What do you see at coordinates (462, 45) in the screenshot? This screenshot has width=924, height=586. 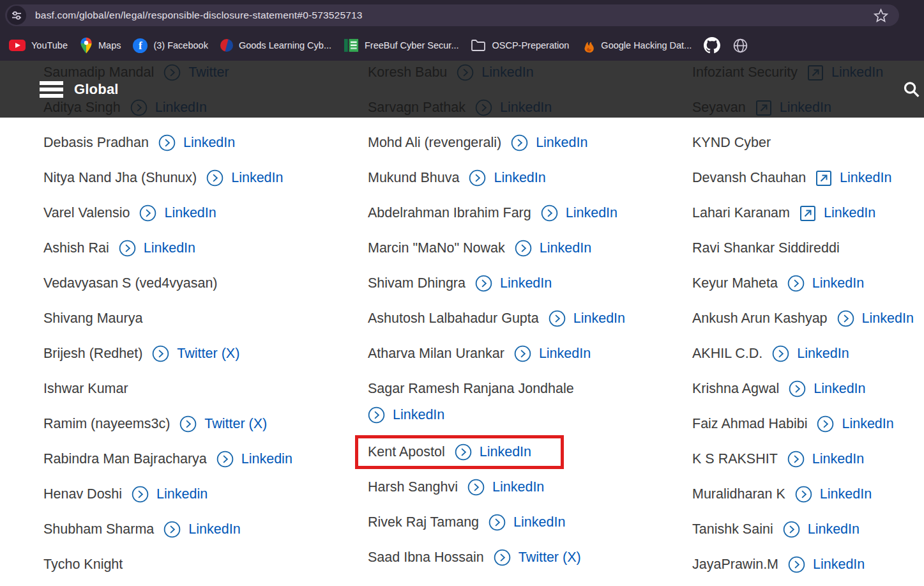 I see `bookmarks-bar: YouTube Maps f (3) Facebook` at bounding box center [462, 45].